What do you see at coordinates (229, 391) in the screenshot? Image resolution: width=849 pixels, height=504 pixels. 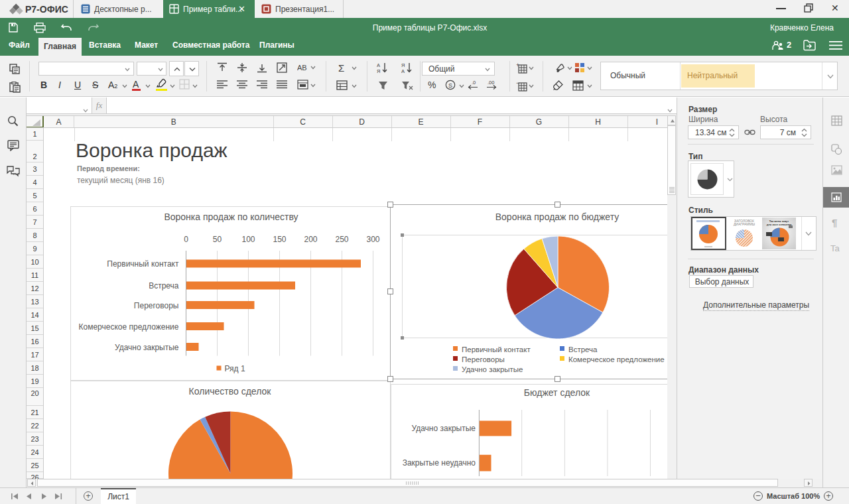 I see `svg-text: Количество сделок` at bounding box center [229, 391].